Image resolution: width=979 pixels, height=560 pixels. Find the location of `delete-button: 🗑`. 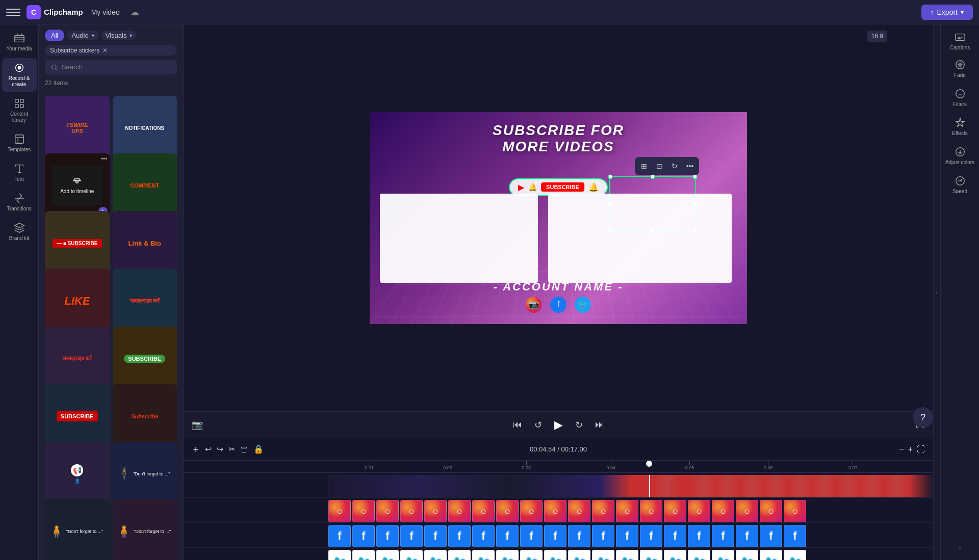

delete-button: 🗑 is located at coordinates (244, 449).